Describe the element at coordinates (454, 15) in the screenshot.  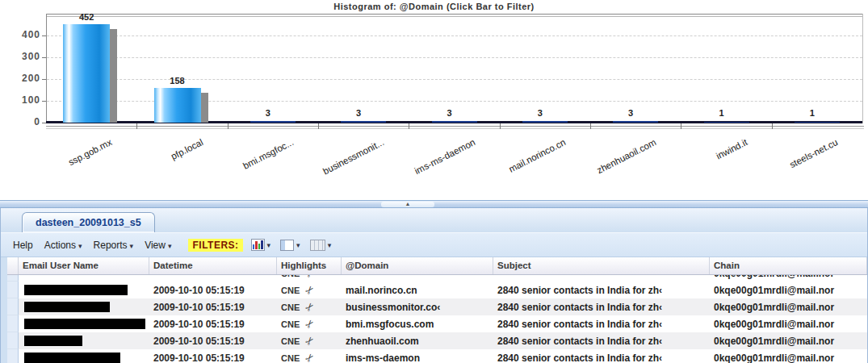
I see `plot-border-top` at that location.